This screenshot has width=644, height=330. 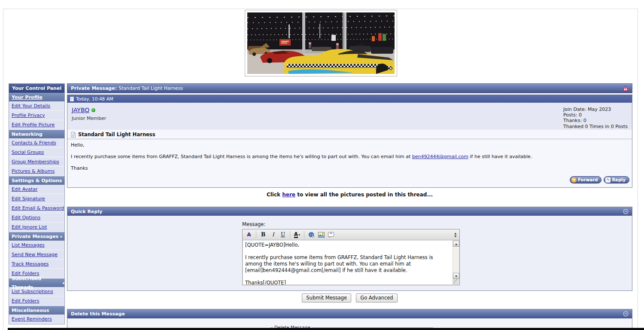 I want to click on author-user-title: Junior Member, so click(x=349, y=119).